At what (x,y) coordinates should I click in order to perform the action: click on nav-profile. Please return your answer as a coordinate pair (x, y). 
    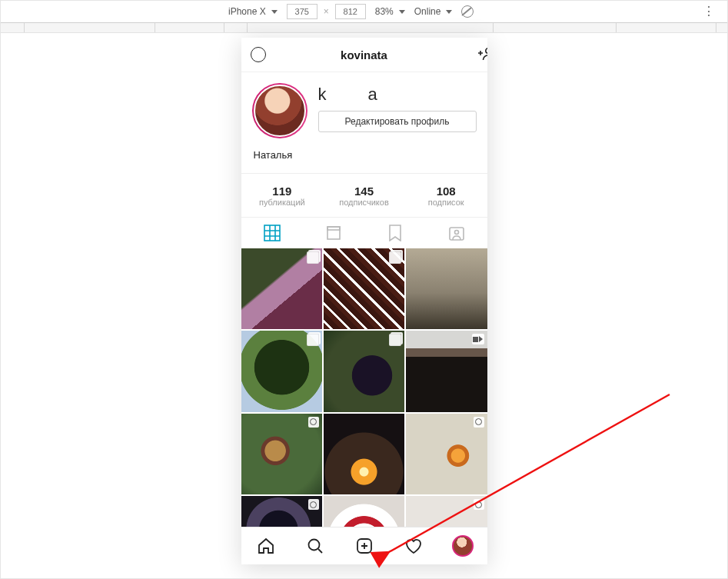
    Looking at the image, I should click on (463, 546).